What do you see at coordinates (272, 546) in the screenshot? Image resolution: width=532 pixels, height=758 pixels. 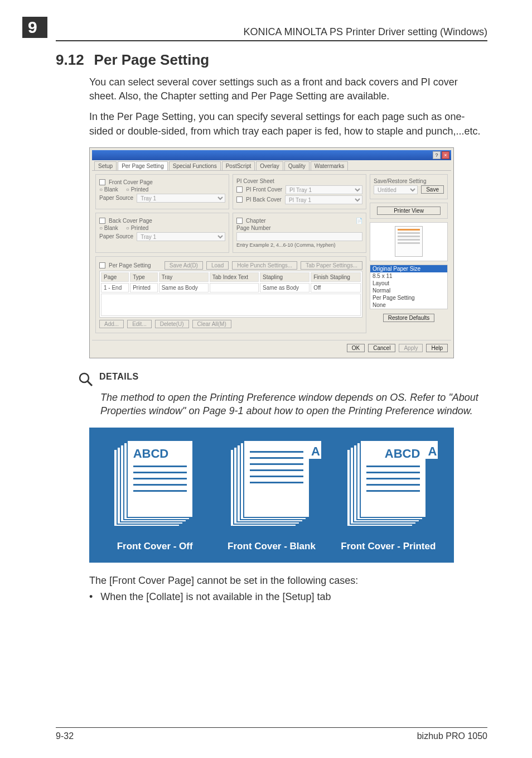 I see `diagram-caption-2: Front Cover - Blank` at bounding box center [272, 546].